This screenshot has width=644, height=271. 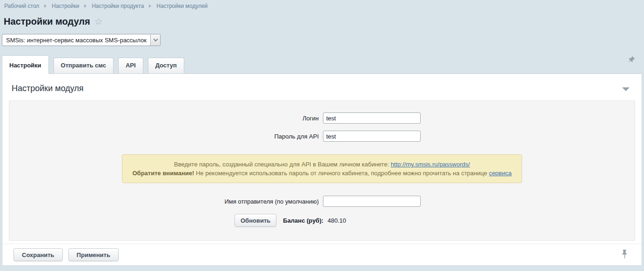 What do you see at coordinates (21, 6) in the screenshot?
I see `breadcrumb-item-desktop: Рабочий стол` at bounding box center [21, 6].